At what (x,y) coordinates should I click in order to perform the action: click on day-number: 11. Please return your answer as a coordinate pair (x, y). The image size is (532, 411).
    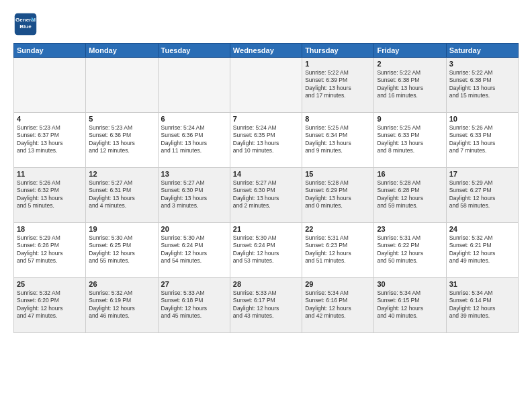
    Looking at the image, I should click on (50, 174).